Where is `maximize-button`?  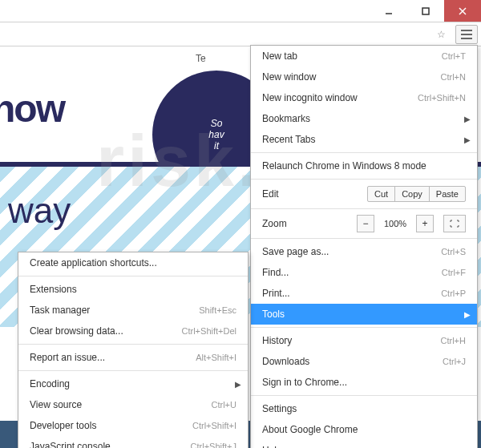
maximize-button is located at coordinates (426, 11).